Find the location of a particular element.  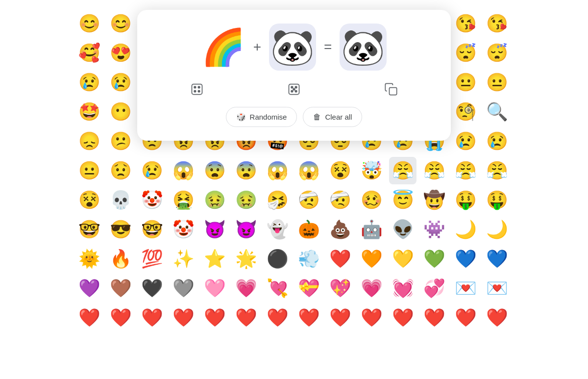

emoji-cell: 😶 is located at coordinates (121, 112).